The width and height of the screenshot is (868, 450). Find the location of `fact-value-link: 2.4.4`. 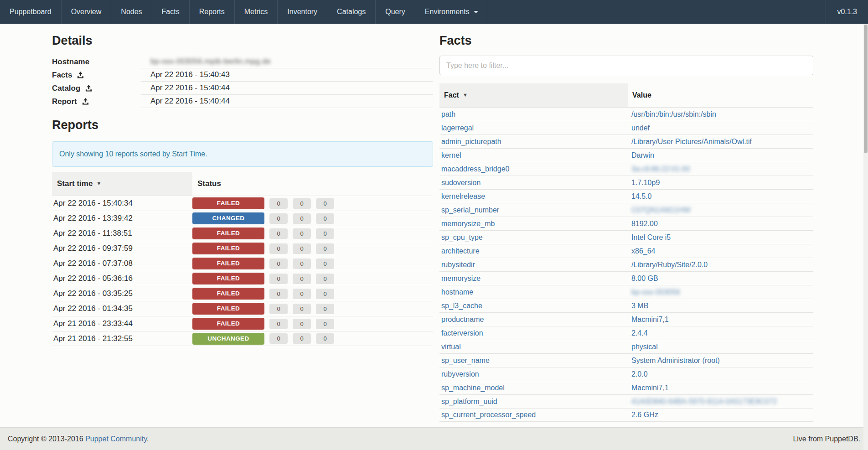

fact-value-link: 2.4.4 is located at coordinates (640, 333).